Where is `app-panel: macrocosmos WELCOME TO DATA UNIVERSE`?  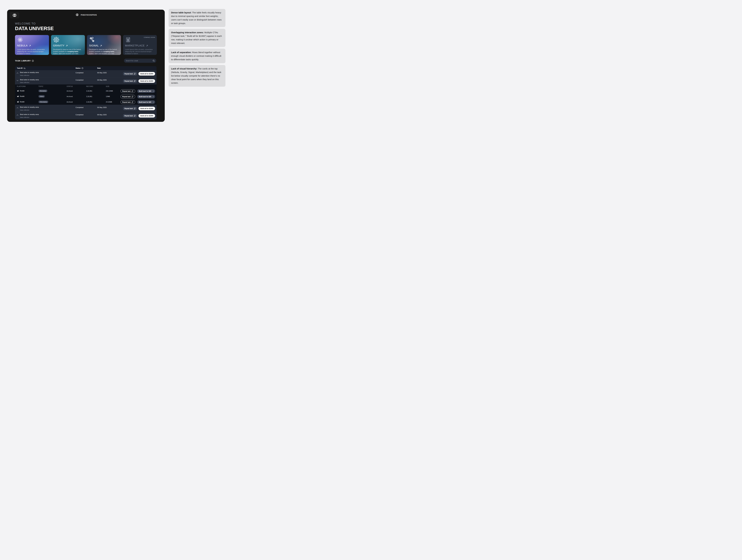
app-panel: macrocosmos WELCOME TO DATA UNIVERSE is located at coordinates (86, 66).